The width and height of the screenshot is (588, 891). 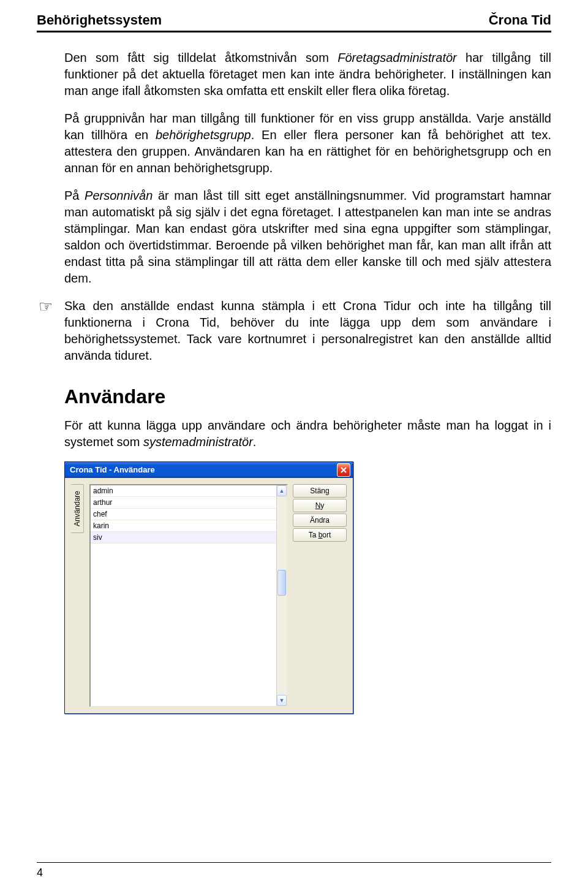 I want to click on list-item: arthur, so click(x=189, y=502).